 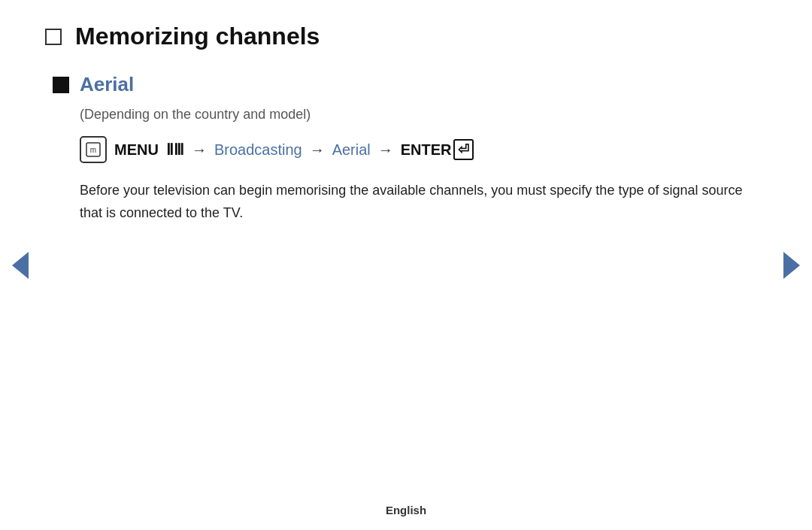 I want to click on title-checkbox-icon, so click(x=53, y=37).